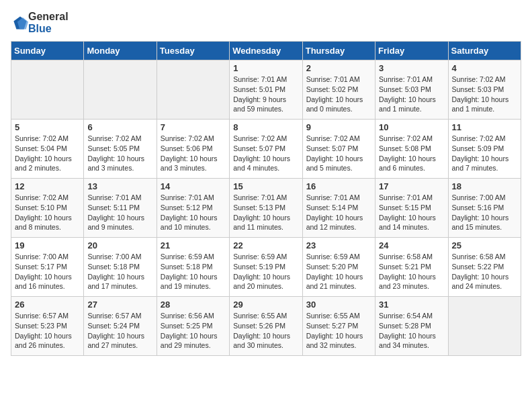  What do you see at coordinates (120, 51) in the screenshot?
I see `weekday-header-monday: Monday` at bounding box center [120, 51].